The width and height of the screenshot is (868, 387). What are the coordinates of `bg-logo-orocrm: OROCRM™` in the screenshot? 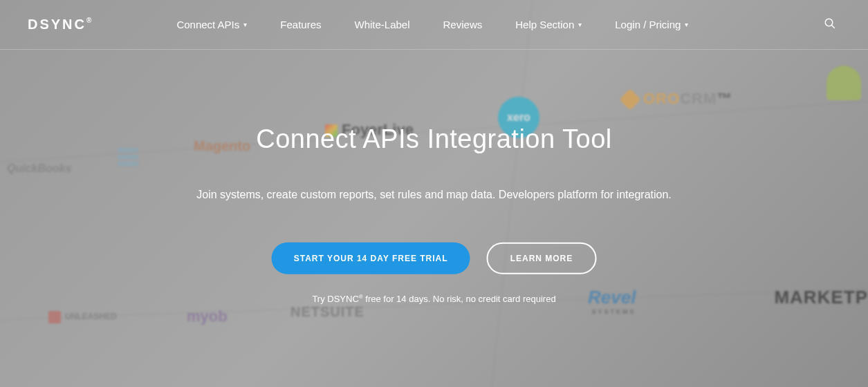 It's located at (678, 99).